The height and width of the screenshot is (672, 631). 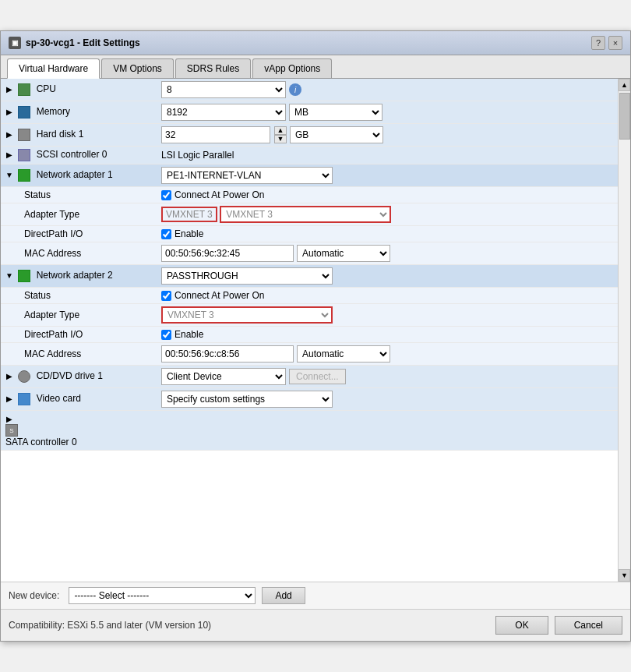 What do you see at coordinates (284, 596) in the screenshot?
I see `add-device-button: Add` at bounding box center [284, 596].